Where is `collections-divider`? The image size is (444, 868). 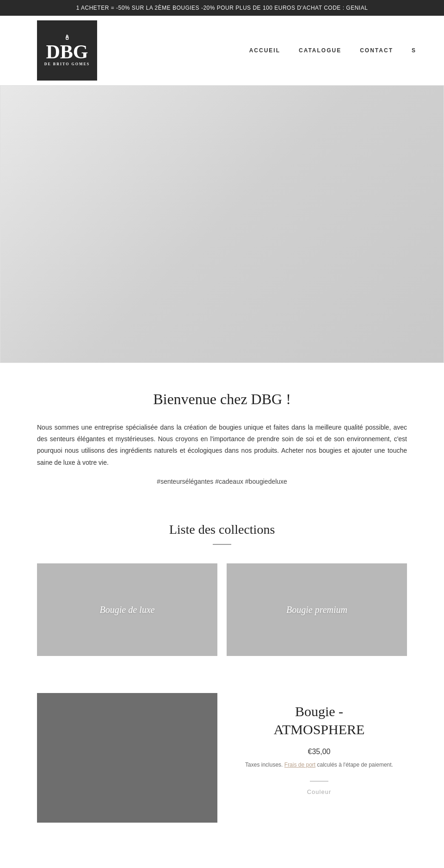 collections-divider is located at coordinates (222, 544).